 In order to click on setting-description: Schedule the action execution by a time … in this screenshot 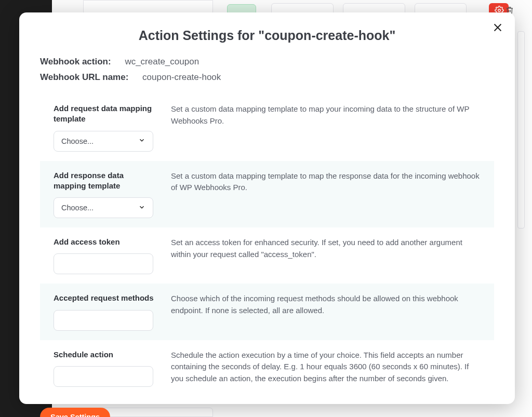, I will do `click(327, 367)`.